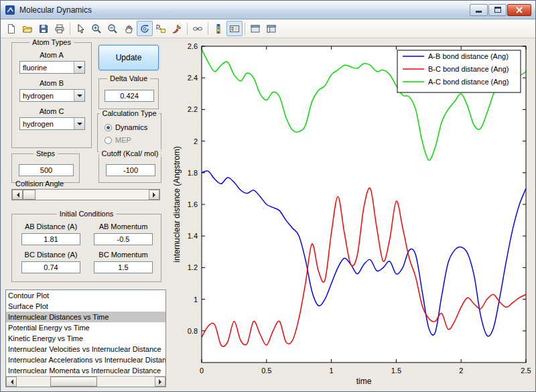 This screenshot has height=392, width=536. I want to click on slider-right-arrow-icon, so click(154, 194).